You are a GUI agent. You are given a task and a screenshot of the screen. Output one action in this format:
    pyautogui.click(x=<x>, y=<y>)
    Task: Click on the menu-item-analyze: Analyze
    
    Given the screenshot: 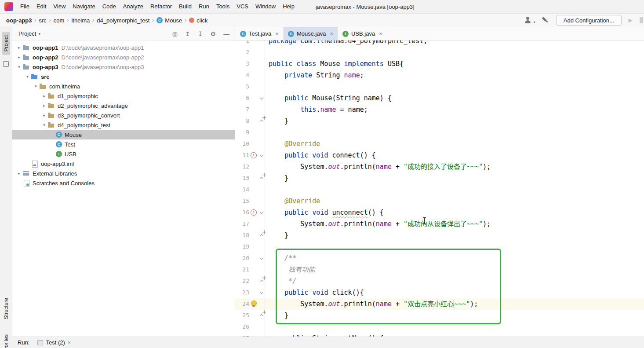 What is the action you would take?
    pyautogui.click(x=133, y=7)
    